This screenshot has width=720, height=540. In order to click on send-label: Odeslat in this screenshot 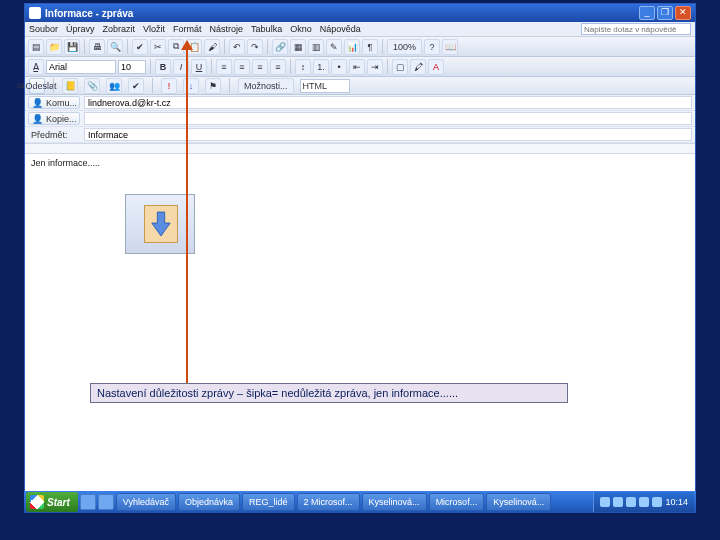, I will do `click(40, 86)`.